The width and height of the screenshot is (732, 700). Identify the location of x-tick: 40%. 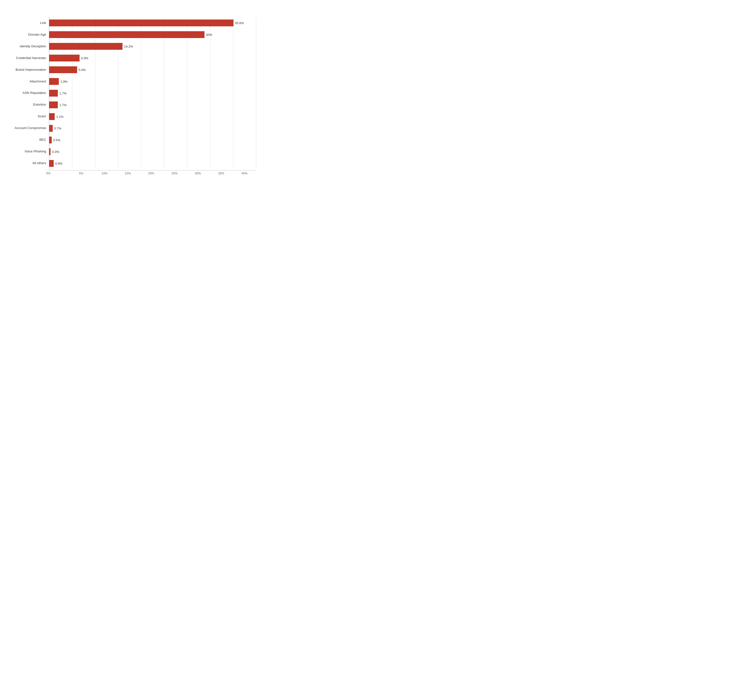
(244, 173).